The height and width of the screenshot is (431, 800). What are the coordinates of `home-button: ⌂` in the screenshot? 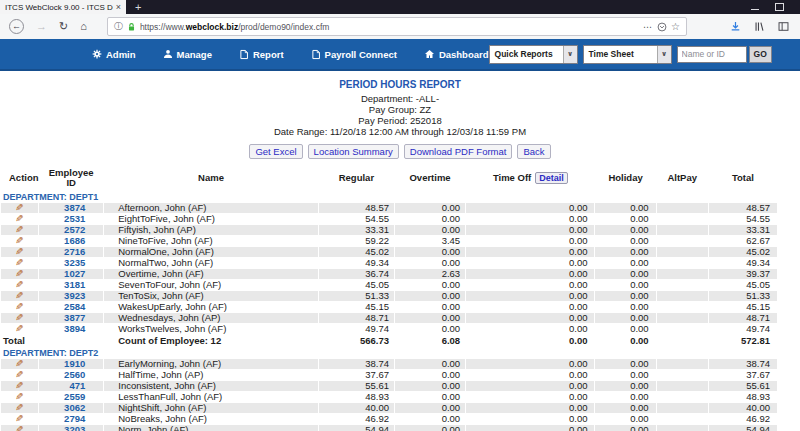 It's located at (84, 26).